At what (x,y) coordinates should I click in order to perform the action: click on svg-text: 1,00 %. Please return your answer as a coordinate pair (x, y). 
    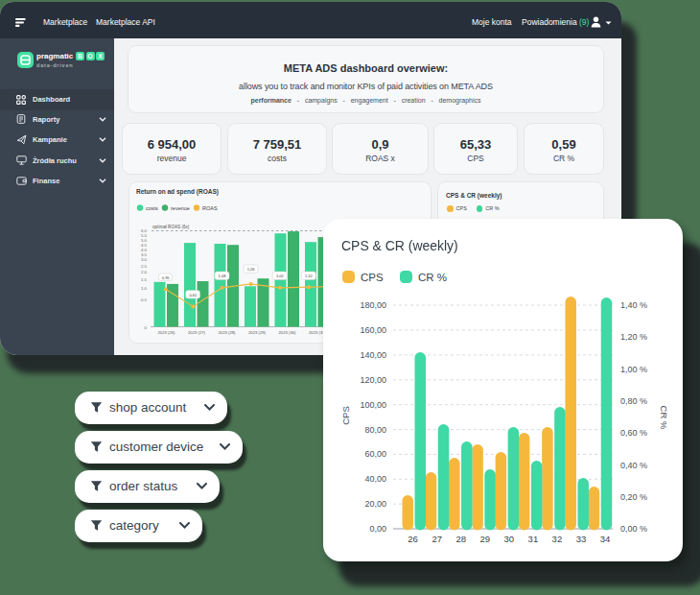
    Looking at the image, I should click on (634, 369).